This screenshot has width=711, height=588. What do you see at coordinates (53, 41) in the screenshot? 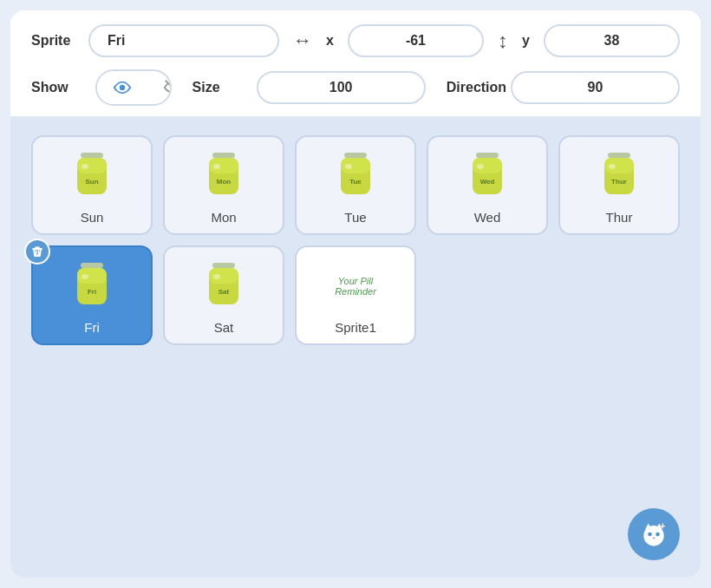
I see `sprite-label: Sprite` at bounding box center [53, 41].